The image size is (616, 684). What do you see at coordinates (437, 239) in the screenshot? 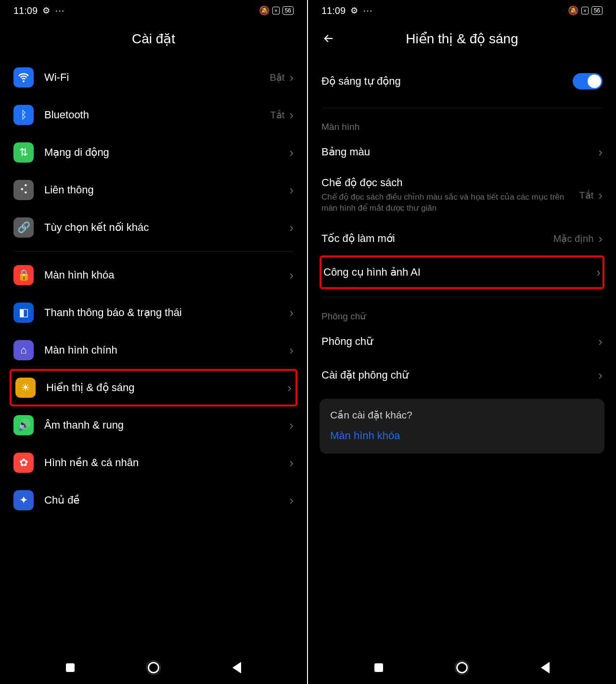
I see `row-label: Tốc độ làm mới` at bounding box center [437, 239].